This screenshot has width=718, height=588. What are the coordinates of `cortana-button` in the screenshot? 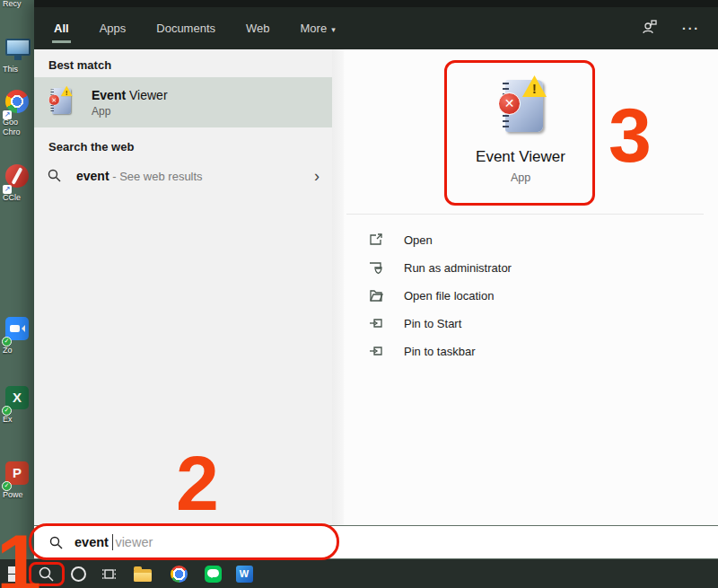 It's located at (78, 574).